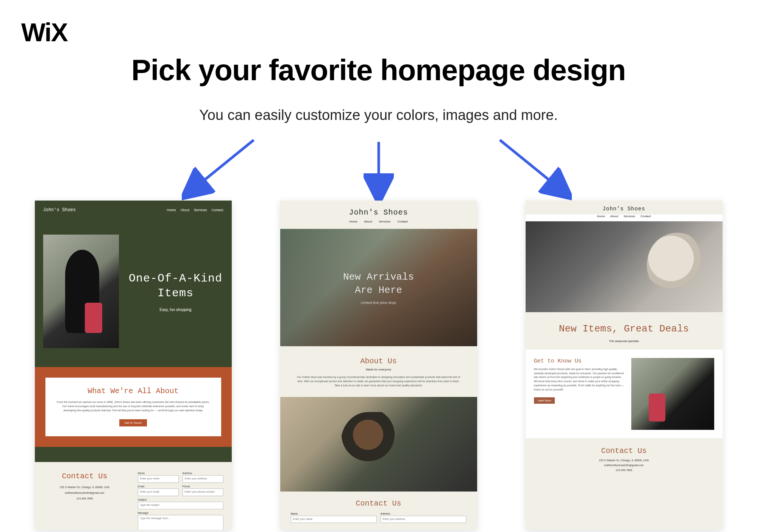 The image size is (757, 532). What do you see at coordinates (203, 487) in the screenshot?
I see `label-phone: Phone` at bounding box center [203, 487].